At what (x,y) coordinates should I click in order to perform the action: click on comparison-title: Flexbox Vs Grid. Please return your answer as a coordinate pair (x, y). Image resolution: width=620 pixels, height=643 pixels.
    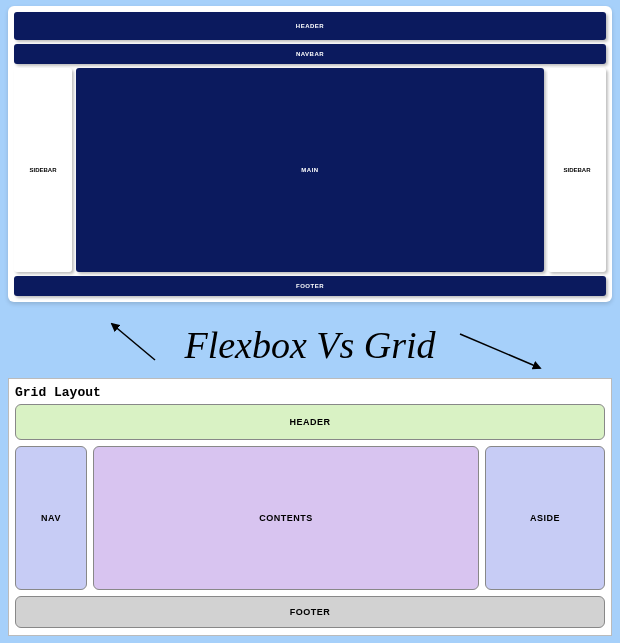
    Looking at the image, I should click on (310, 345).